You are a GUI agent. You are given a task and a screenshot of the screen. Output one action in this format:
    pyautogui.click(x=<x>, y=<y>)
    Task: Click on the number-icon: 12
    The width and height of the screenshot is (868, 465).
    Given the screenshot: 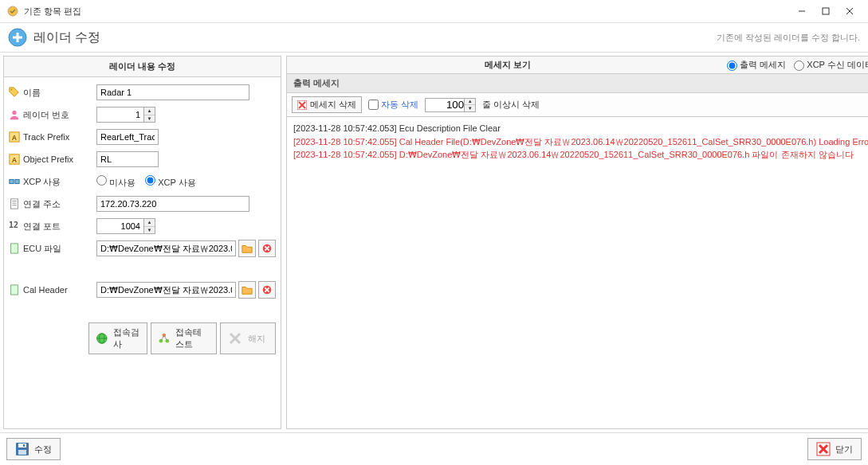 What is the action you would take?
    pyautogui.click(x=14, y=226)
    